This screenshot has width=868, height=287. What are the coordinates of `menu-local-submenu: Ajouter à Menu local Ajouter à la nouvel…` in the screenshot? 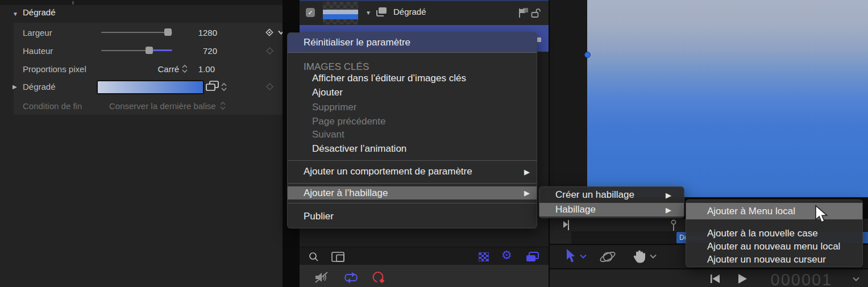 It's located at (774, 233).